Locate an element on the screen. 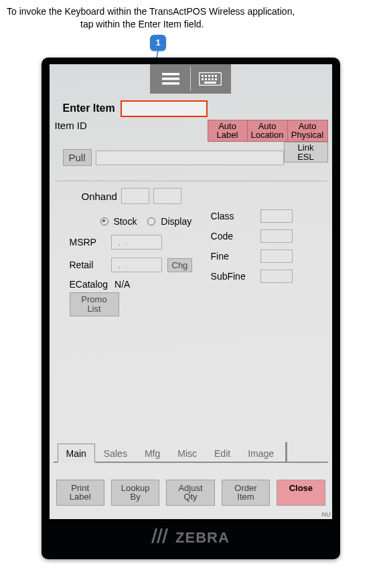  auto-physical-button: Auto Physical is located at coordinates (308, 131).